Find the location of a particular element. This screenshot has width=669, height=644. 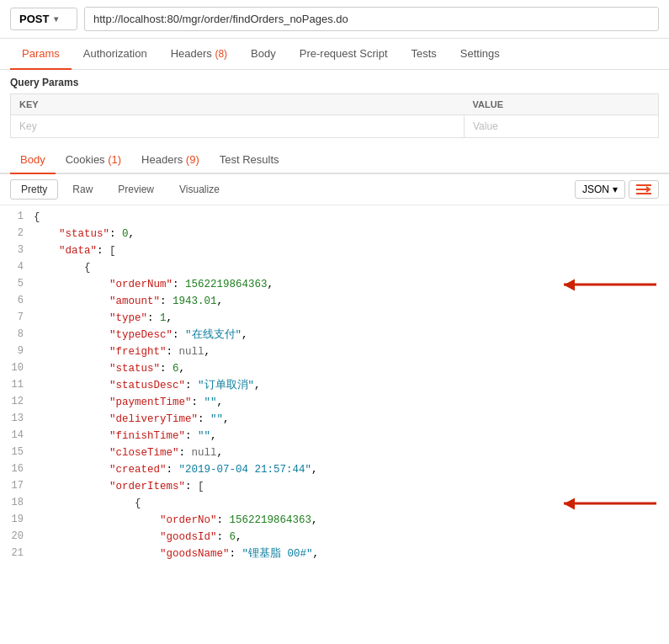

line-number: 12 is located at coordinates (17, 402).